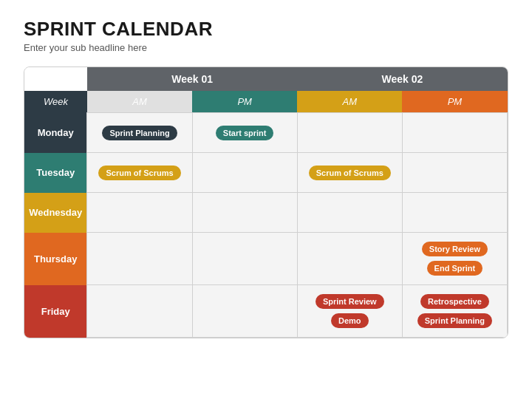 The width and height of the screenshot is (532, 399). Describe the element at coordinates (454, 259) in the screenshot. I see `cell-thursday-w2_pm: Story ReviewEnd Sprint` at that location.